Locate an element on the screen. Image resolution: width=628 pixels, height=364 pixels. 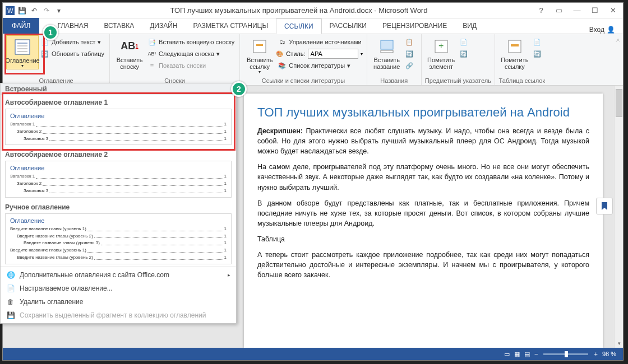
collapse-ribbon-icon: ㅅ is located at coordinates (618, 40).